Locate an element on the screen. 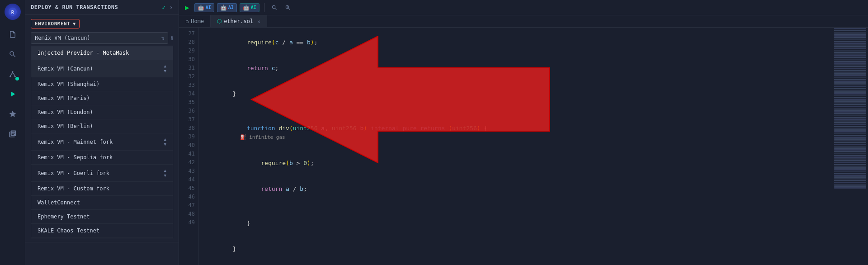 The height and width of the screenshot is (265, 868). line-num-48: 48 is located at coordinates (192, 214).